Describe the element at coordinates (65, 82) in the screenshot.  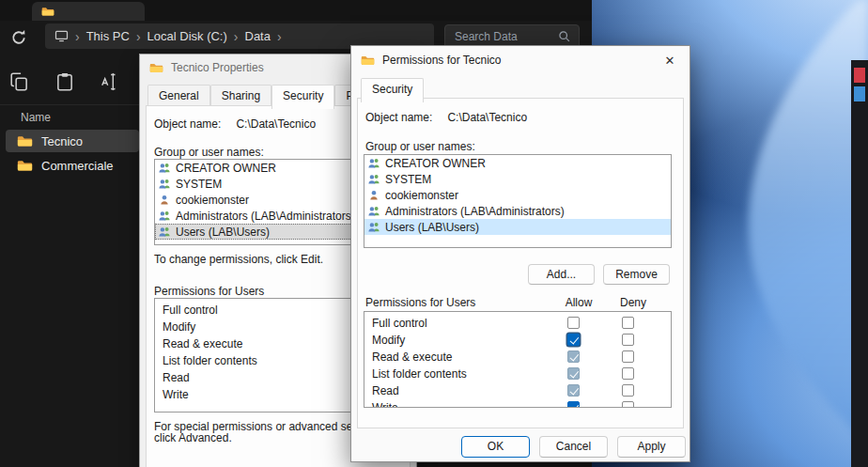
I see `paste-icon` at that location.